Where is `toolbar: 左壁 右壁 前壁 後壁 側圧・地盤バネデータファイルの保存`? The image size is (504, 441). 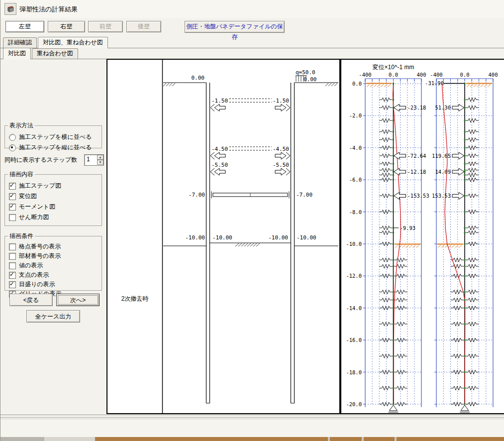 toolbar: 左壁 右壁 前壁 後壁 側圧・地盤バネデータファイルの保存 is located at coordinates (252, 27).